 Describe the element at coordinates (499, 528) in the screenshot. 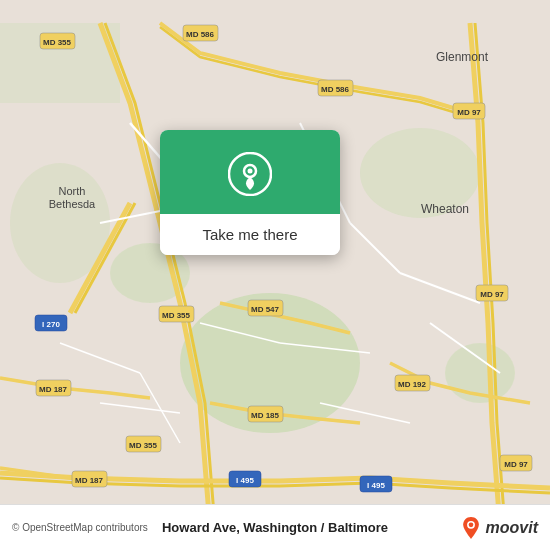

I see `moovit-logo: moovit` at that location.